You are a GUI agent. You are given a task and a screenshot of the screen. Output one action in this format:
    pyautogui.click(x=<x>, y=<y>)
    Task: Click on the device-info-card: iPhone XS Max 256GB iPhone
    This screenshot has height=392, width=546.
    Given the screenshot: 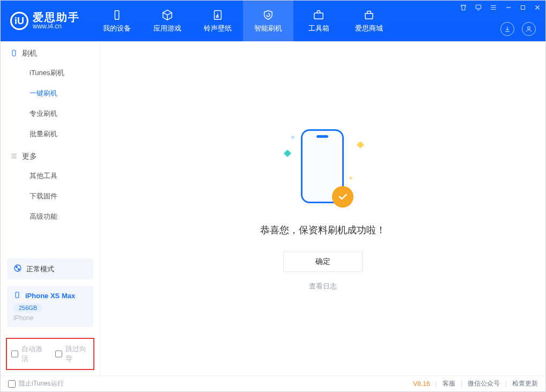 What is the action you would take?
    pyautogui.click(x=50, y=307)
    